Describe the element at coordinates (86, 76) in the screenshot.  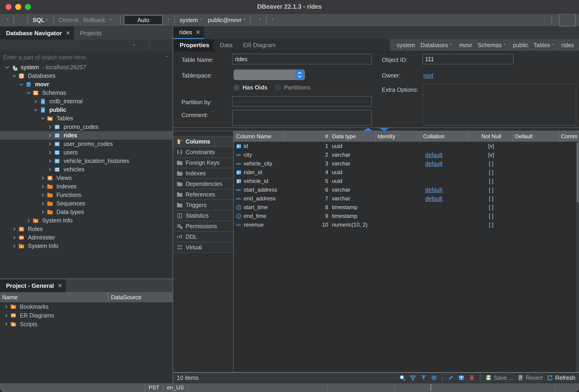
I see `tree-item-databases: Databases` at that location.